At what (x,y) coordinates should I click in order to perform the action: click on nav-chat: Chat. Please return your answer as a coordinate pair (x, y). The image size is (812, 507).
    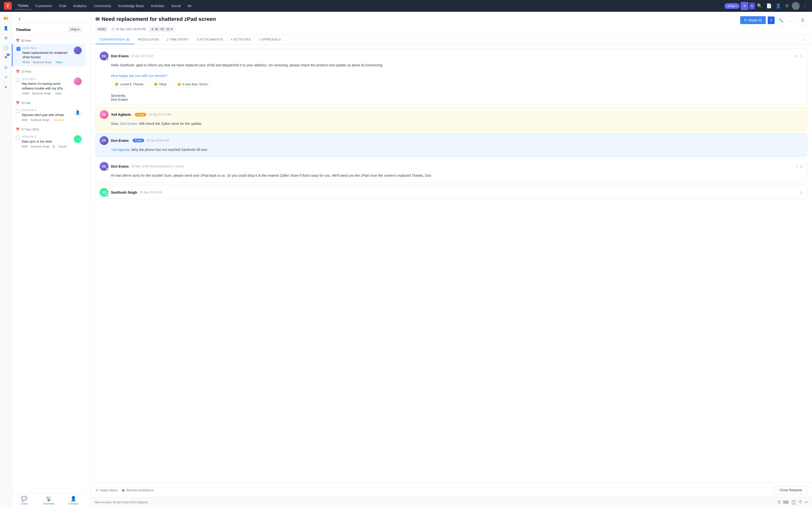
    Looking at the image, I should click on (63, 6).